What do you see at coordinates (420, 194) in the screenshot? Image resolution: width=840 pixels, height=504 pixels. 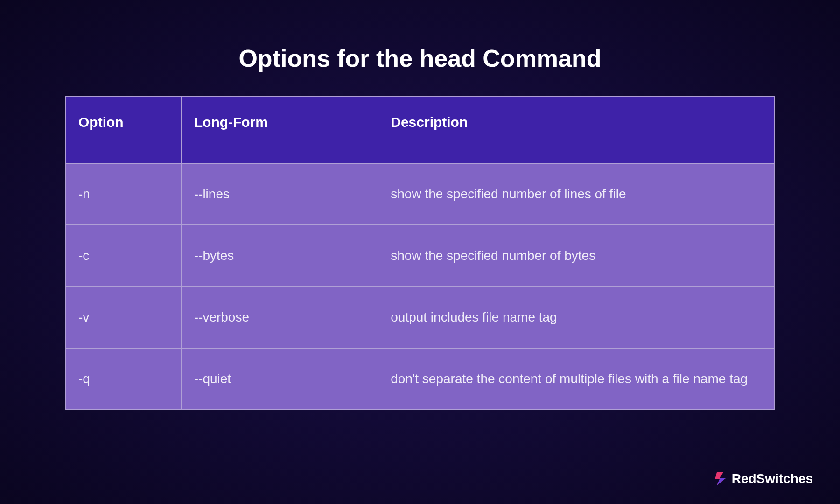 I see `table-row: -n --lines show the specified number of …` at bounding box center [420, 194].